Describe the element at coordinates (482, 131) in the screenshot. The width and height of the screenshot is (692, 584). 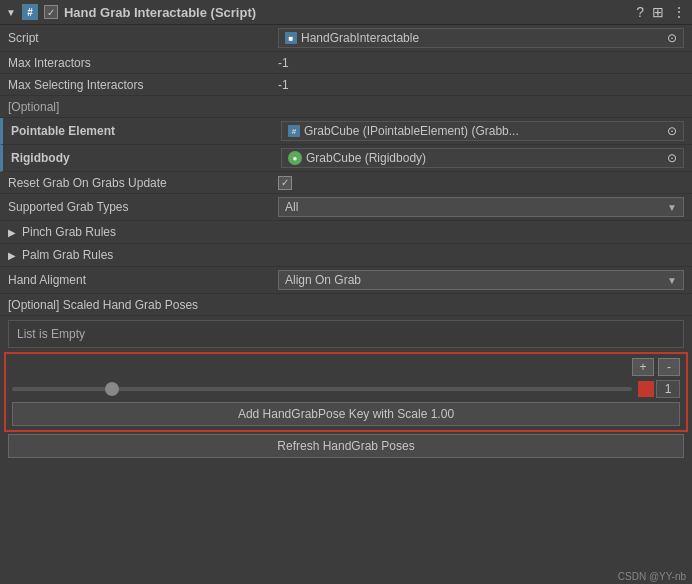
I see `pointable-element-value: # GrabCube (IPointableElement) (Grabb...…` at that location.